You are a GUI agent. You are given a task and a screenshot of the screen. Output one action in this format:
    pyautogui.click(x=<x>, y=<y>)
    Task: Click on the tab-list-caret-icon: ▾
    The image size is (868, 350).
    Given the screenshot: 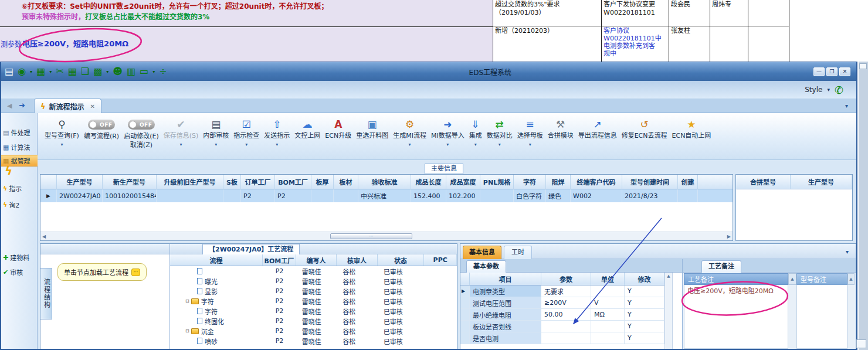 What is the action you would take?
    pyautogui.click(x=847, y=106)
    